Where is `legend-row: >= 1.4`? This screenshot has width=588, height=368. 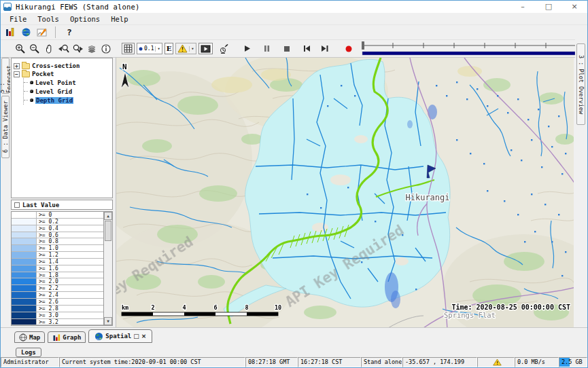 legend-row: >= 1.4 is located at coordinates (57, 262).